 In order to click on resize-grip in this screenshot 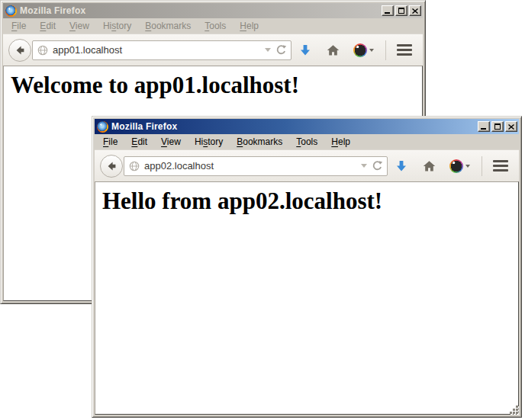, I will do `click(515, 411)`.